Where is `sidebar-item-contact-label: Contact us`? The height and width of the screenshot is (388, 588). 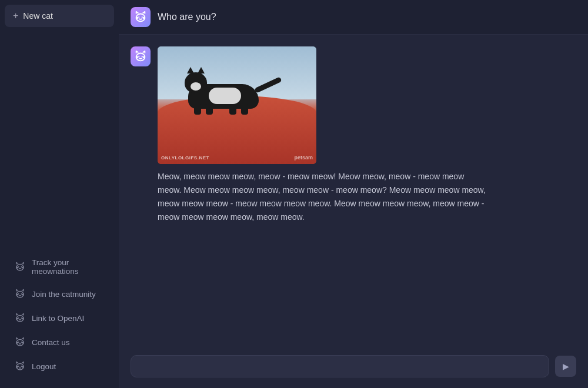 sidebar-item-contact-label: Contact us is located at coordinates (51, 342).